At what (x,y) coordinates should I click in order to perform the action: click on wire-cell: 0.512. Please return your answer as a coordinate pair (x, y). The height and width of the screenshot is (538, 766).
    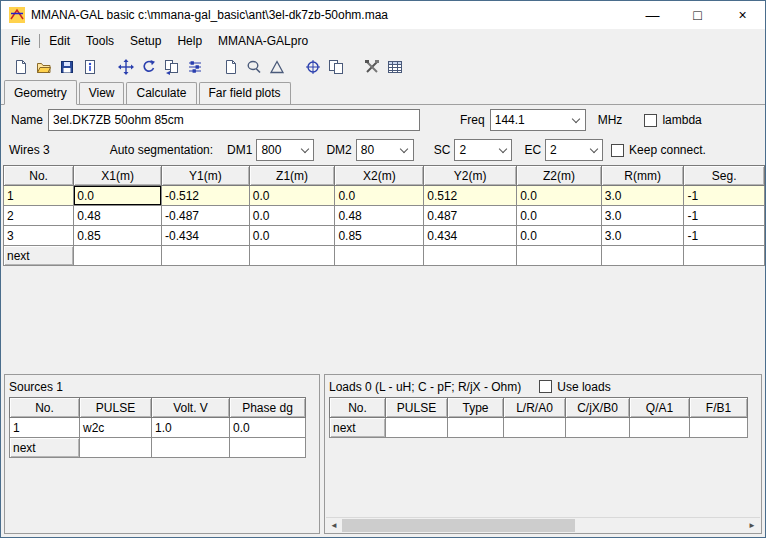
    Looking at the image, I should click on (470, 196).